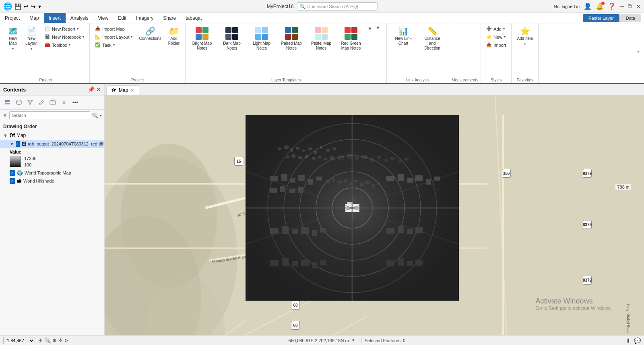 Image resolution: width=644 pixels, height=345 pixels. What do you see at coordinates (150, 34) in the screenshot?
I see `connections-button: 🔗 Connections` at bounding box center [150, 34].